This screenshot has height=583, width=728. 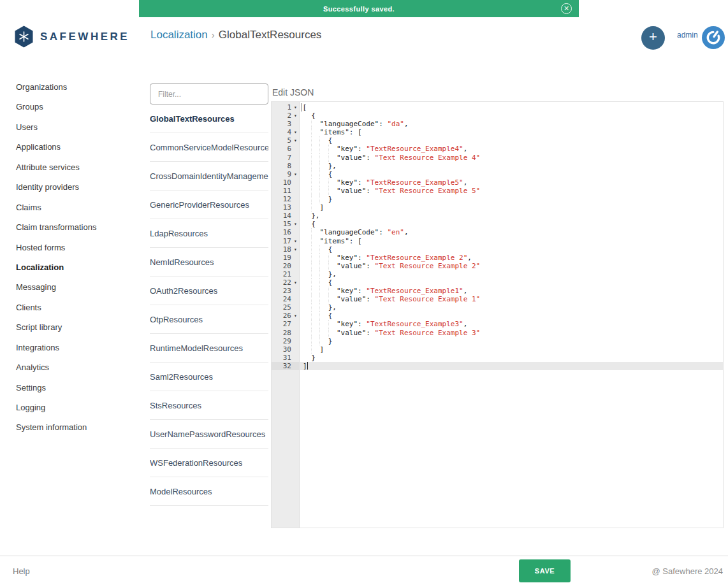 I want to click on editor-line: 28 "value": "Text Resource Example 3", so click(x=497, y=333).